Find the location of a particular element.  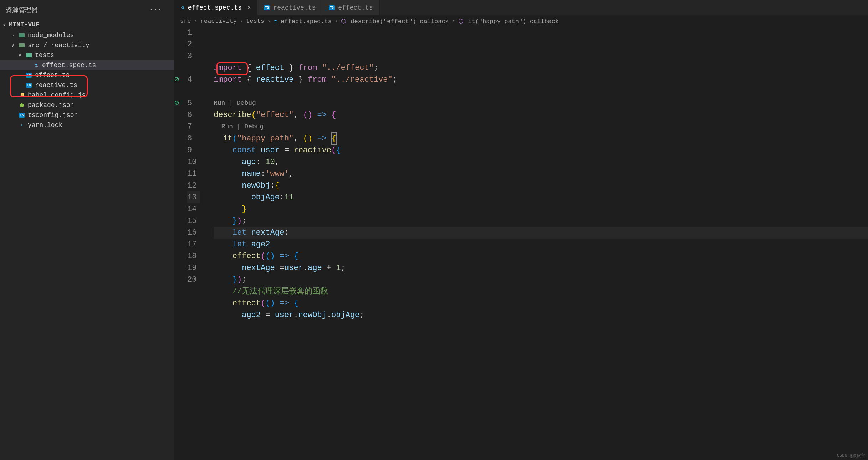

code-line: let nextAge; is located at coordinates (541, 232).